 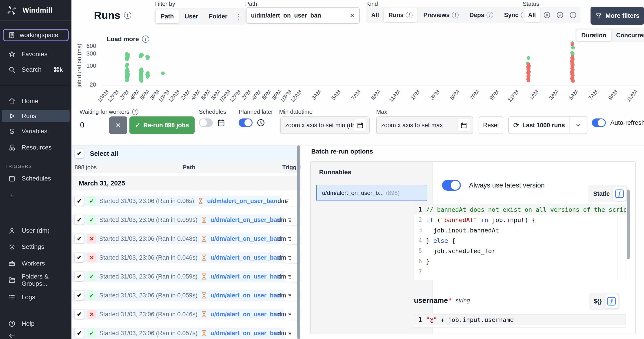 What do you see at coordinates (520, 242) in the screenshot?
I see `bannedat-code-editor: 1// bannedAt does not exist on all versi…` at bounding box center [520, 242].